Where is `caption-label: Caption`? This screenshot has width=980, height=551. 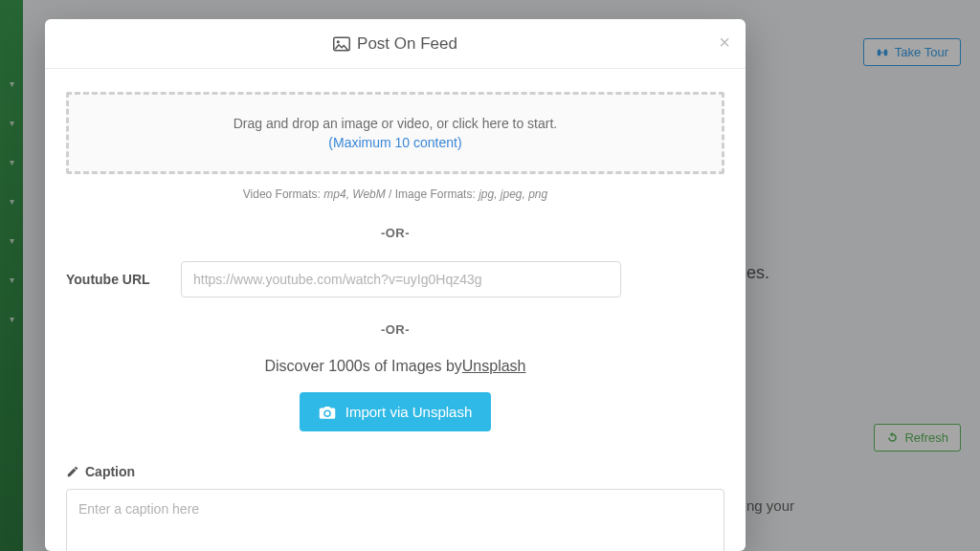
caption-label: Caption is located at coordinates (395, 472).